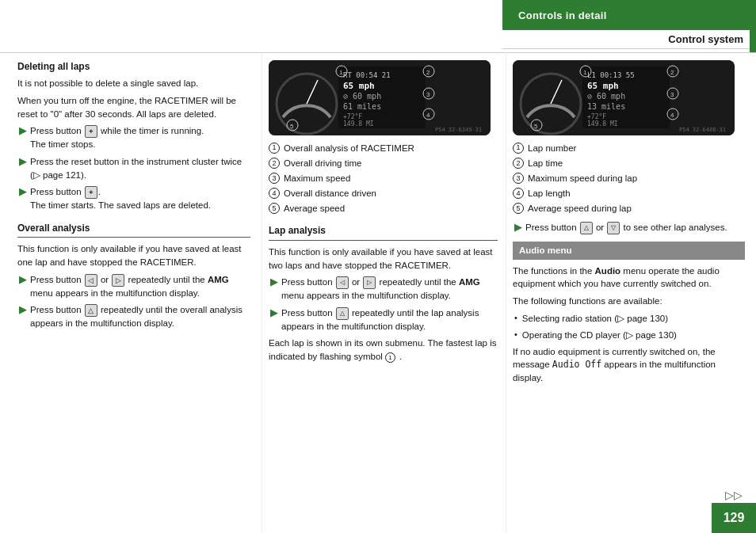  Describe the element at coordinates (629, 15) in the screenshot. I see `header-right: Controls in detail` at that location.